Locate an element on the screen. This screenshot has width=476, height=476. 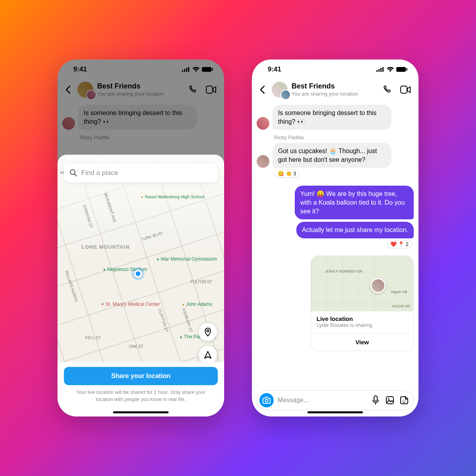
mic-icon is located at coordinates (376, 400).